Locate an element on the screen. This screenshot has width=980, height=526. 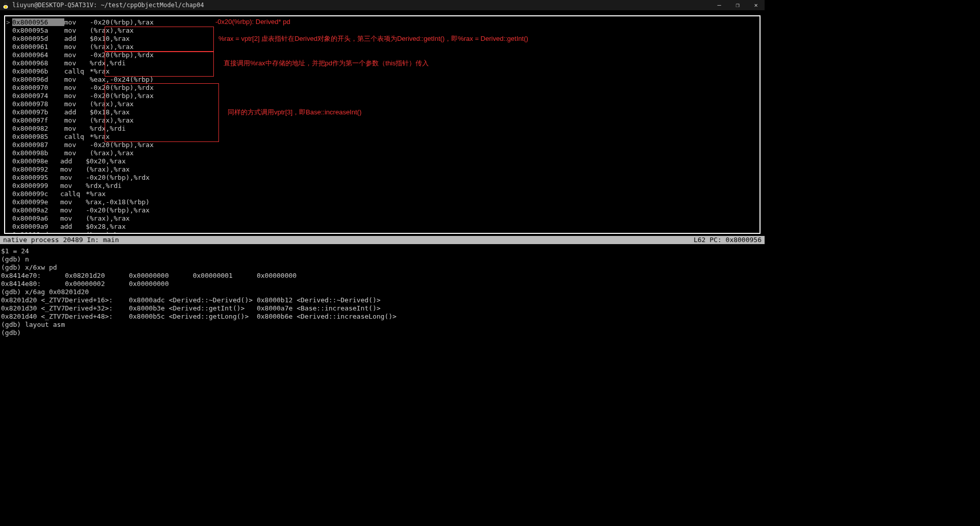
asm-row: 0x8000961 mov(%rax),%rax is located at coordinates (386, 47).